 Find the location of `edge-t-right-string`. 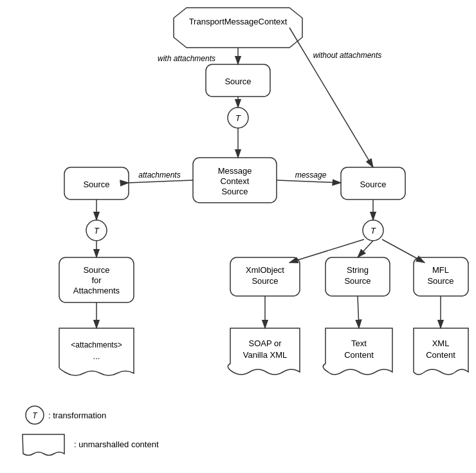

edge-t-right-string is located at coordinates (365, 249).